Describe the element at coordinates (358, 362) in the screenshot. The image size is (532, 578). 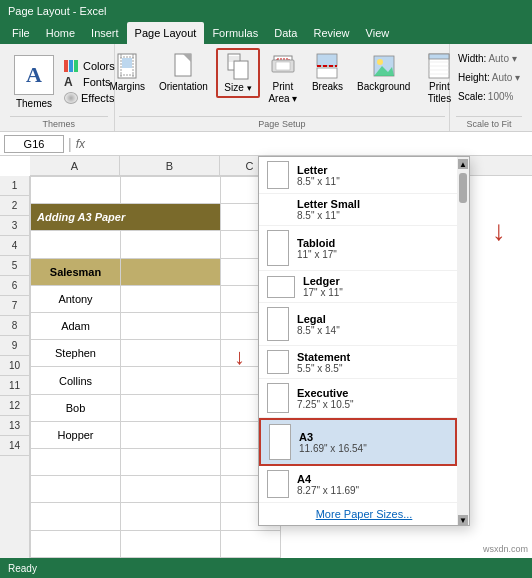
I see `dropdown-item-statement: Statement 5.5" x 8.5"` at that location.